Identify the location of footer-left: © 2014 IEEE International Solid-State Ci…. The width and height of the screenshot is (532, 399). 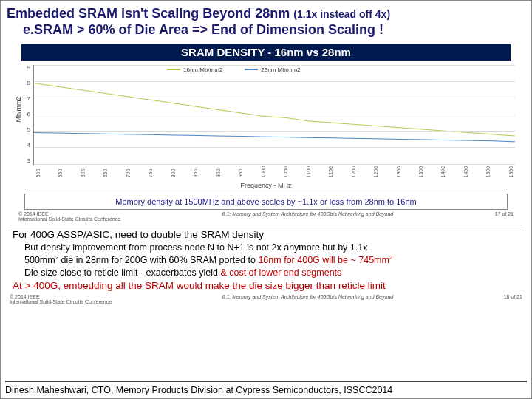
(69, 216).